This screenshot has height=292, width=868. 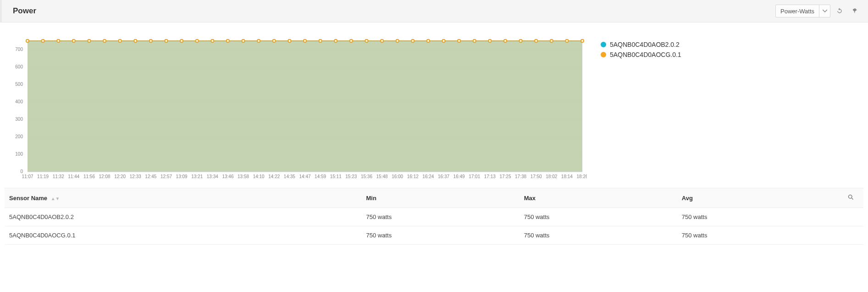 I want to click on svg-text: 200, so click(x=19, y=137).